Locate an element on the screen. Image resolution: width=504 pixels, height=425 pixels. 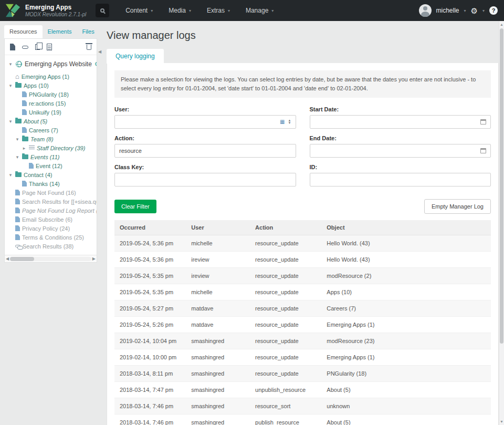
end-date-input is located at coordinates (401, 151).